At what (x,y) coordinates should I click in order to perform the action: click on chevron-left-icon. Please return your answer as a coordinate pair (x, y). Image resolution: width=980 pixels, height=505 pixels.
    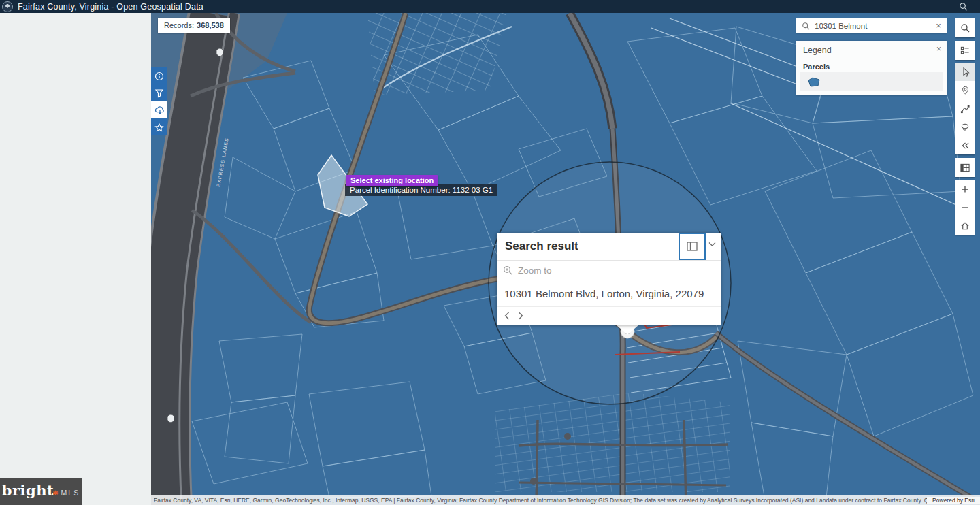
    Looking at the image, I should click on (507, 316).